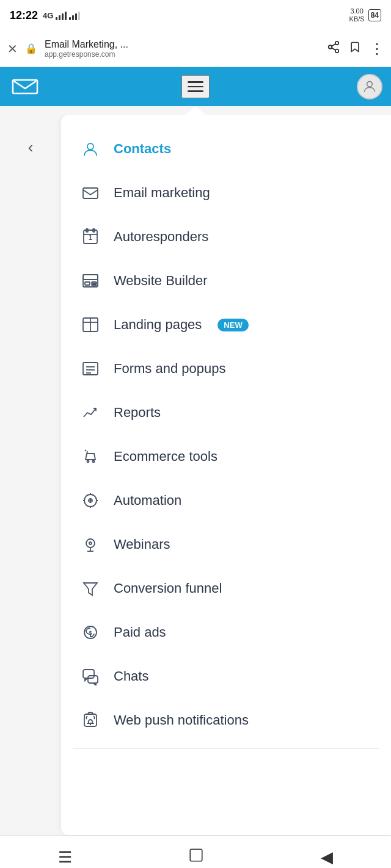  Describe the element at coordinates (226, 457) in the screenshot. I see `nav-item-ecommerce-tools: Ecommerce tools` at that location.